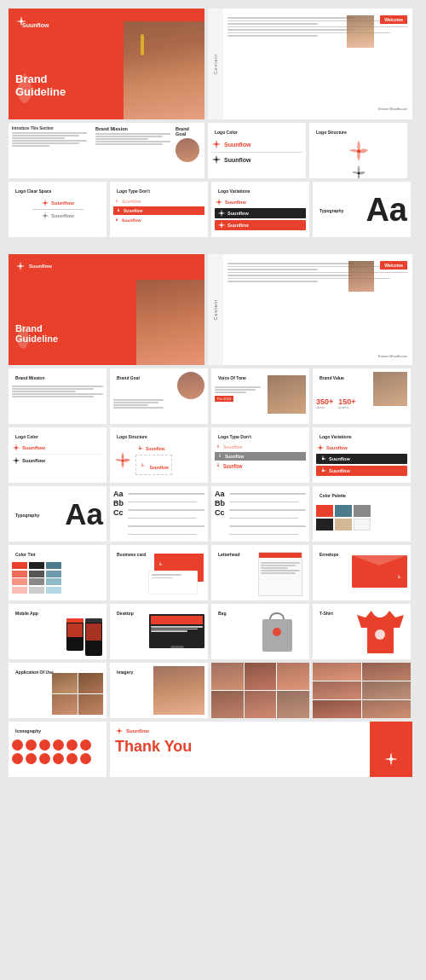  What do you see at coordinates (158, 631) in the screenshot?
I see `slide-desktop: Desktop` at bounding box center [158, 631].